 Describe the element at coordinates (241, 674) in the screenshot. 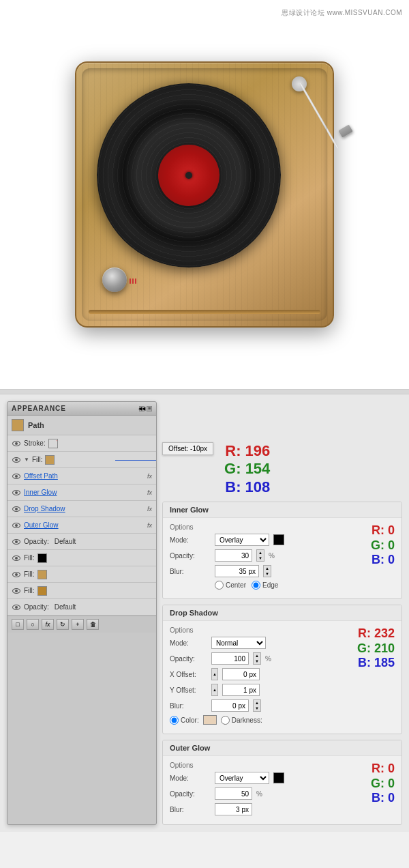

I see `ds-x-input` at that location.